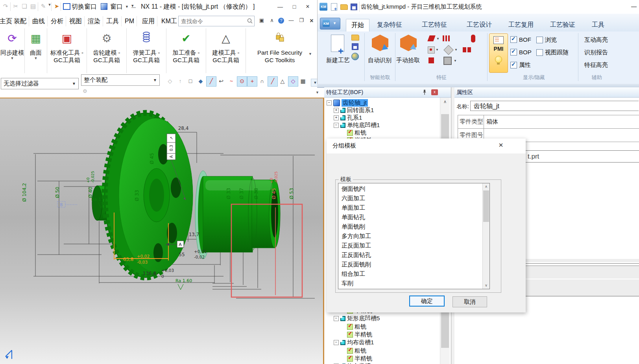 This screenshot has width=639, height=364. Describe the element at coordinates (521, 65) in the screenshot. I see `checkbox-properties: 属性` at that location.